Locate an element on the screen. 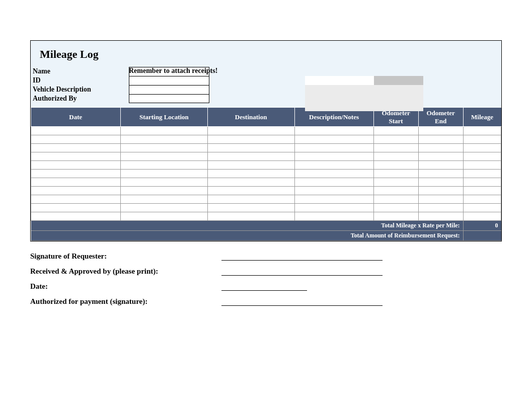  col-date: Date is located at coordinates (76, 117).